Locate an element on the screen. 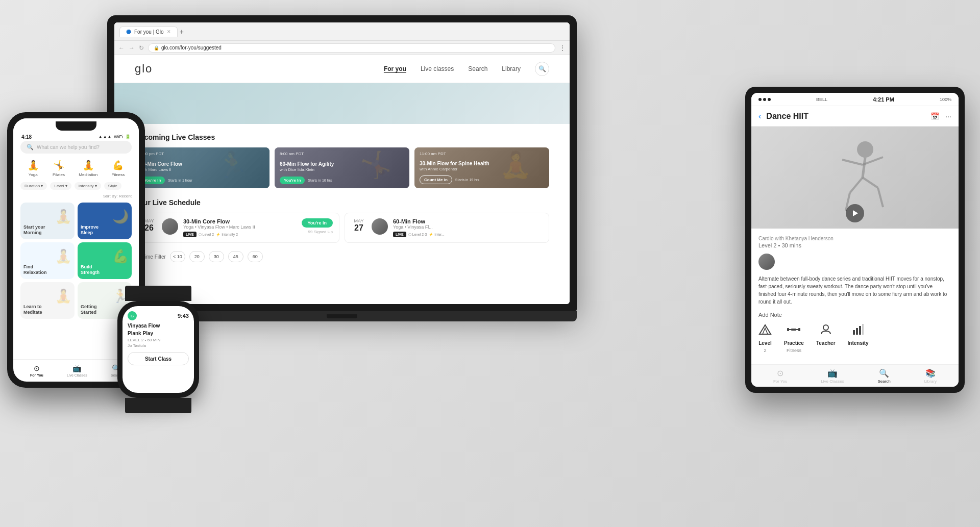  grid-item-meditate: 🧘 Learn toMeditate is located at coordinates (47, 300).